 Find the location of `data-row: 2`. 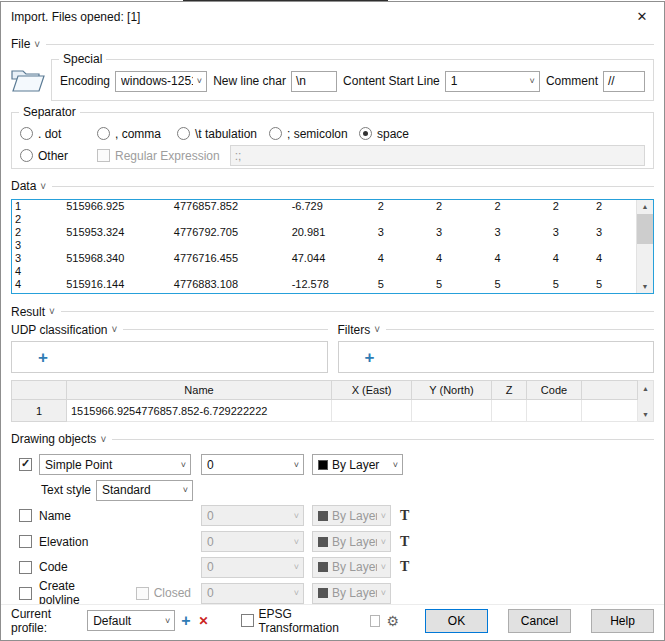

data-row: 2 is located at coordinates (324, 220).